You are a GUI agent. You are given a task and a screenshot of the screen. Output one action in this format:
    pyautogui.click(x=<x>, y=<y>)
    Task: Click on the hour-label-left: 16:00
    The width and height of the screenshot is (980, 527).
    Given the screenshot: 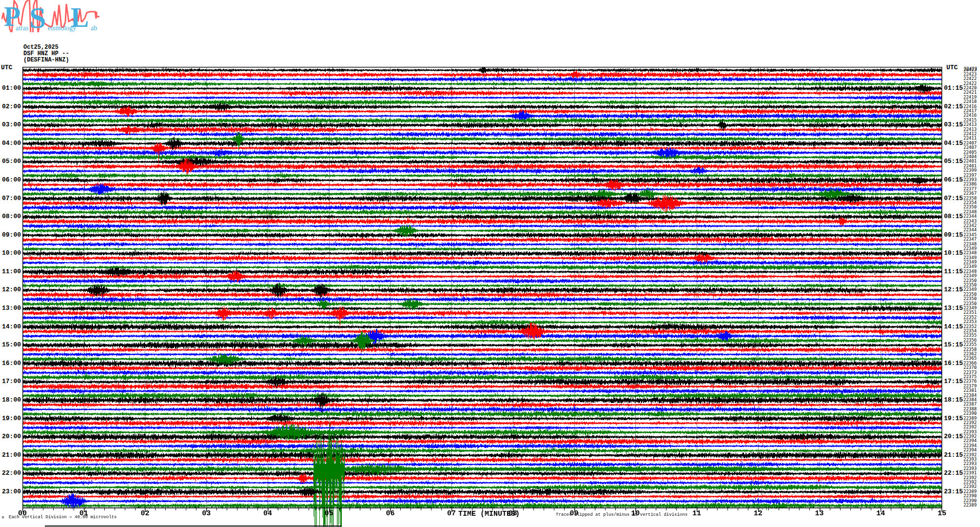 What is the action you would take?
    pyautogui.click(x=11, y=363)
    